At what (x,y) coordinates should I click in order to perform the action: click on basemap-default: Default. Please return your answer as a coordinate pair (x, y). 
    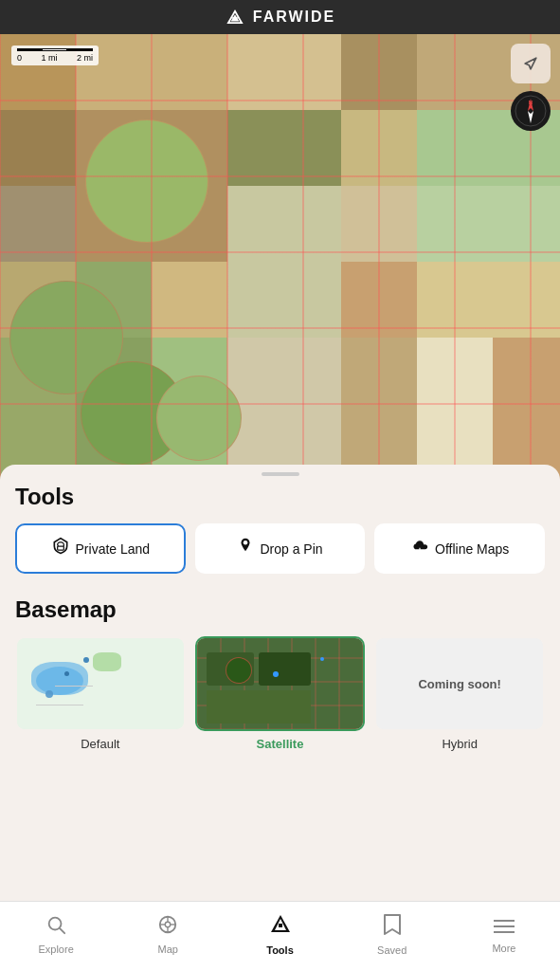
    Looking at the image, I should click on (100, 694).